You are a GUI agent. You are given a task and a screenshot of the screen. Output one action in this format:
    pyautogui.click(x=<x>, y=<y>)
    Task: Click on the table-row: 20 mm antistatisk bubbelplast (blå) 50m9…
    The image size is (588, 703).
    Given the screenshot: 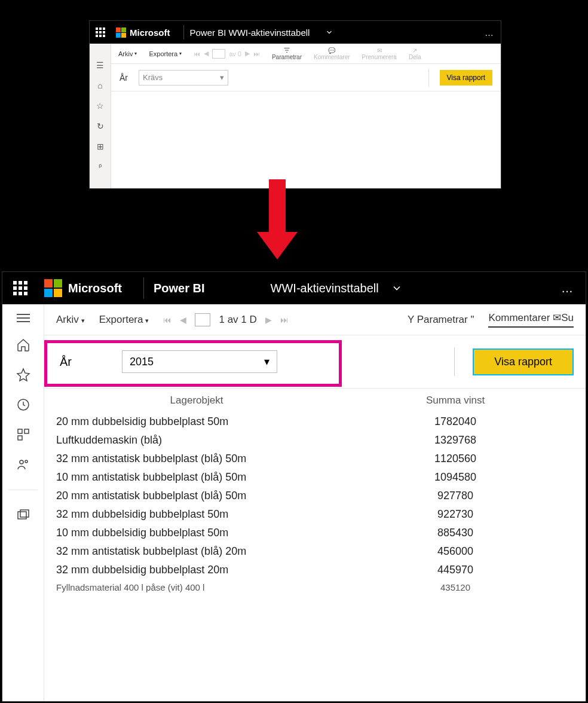 What is the action you would take?
    pyautogui.click(x=315, y=496)
    